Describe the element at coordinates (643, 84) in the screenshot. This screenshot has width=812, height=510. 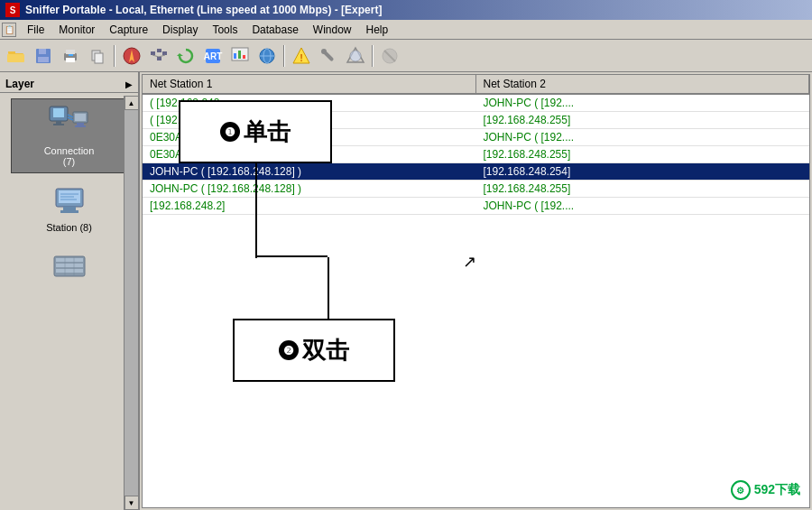
I see `col-header-station2: Net Station 2` at that location.